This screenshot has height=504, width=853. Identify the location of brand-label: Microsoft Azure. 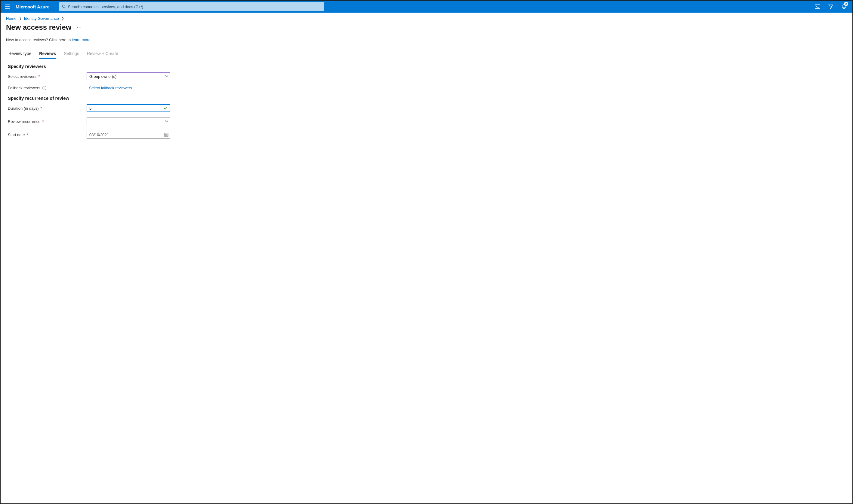
(35, 7).